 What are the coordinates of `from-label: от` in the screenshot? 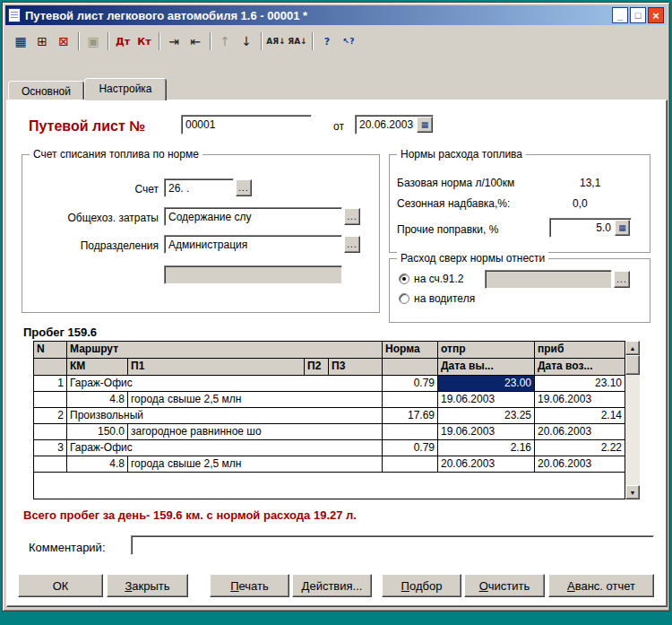 It's located at (339, 126).